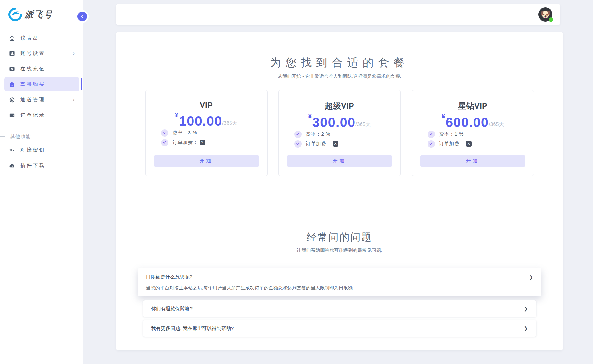 The image size is (593, 364). I want to click on faq-item-refund: 你们有退款保障嘛?, so click(340, 309).